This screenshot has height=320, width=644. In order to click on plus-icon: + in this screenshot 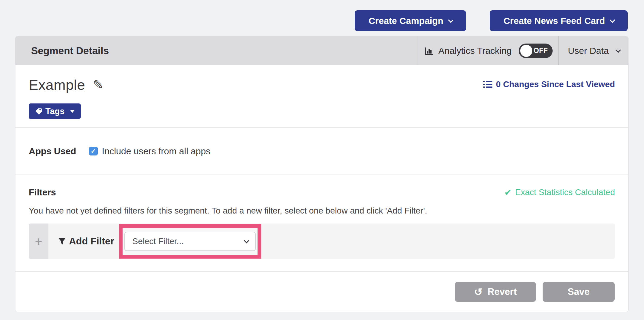, I will do `click(39, 241)`.